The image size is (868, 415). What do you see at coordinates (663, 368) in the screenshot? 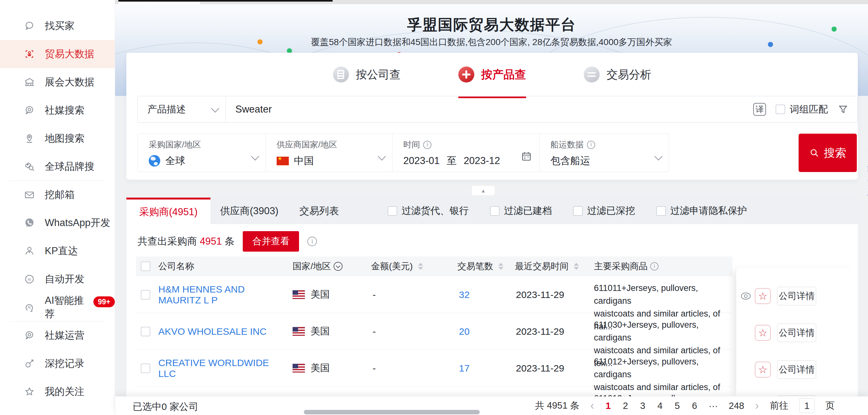
I see `products-line1: 611012+Jerseys, pullovers, cardigans` at bounding box center [663, 368].